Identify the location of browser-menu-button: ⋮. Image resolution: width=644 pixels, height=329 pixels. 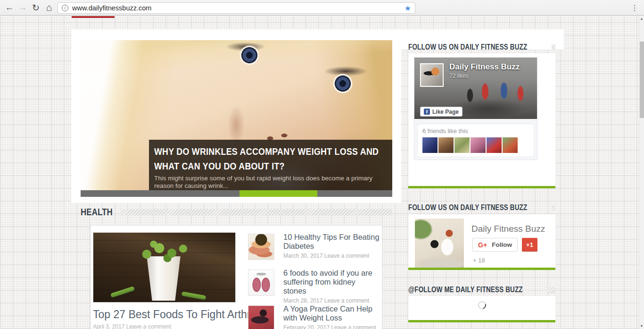
(635, 8).